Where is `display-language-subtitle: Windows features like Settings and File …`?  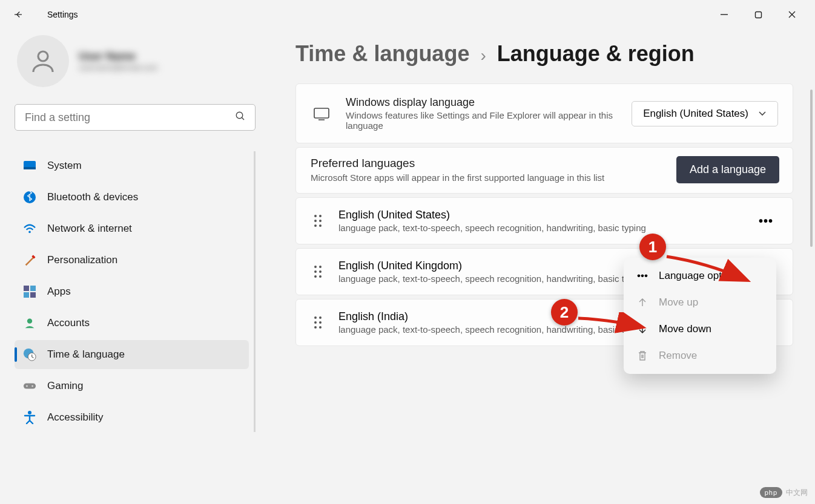
display-language-subtitle: Windows features like Settings and File … is located at coordinates (482, 120).